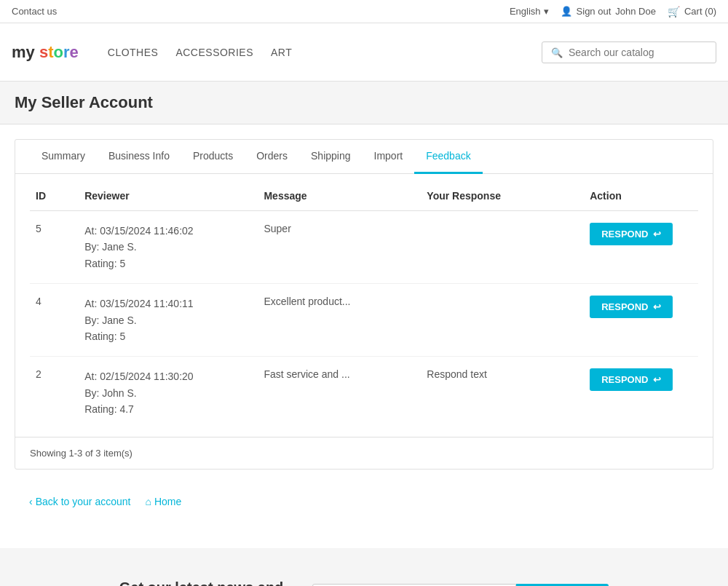 The height and width of the screenshot is (586, 728). I want to click on showing-count: Showing 1-3 of 3 item(s), so click(82, 453).